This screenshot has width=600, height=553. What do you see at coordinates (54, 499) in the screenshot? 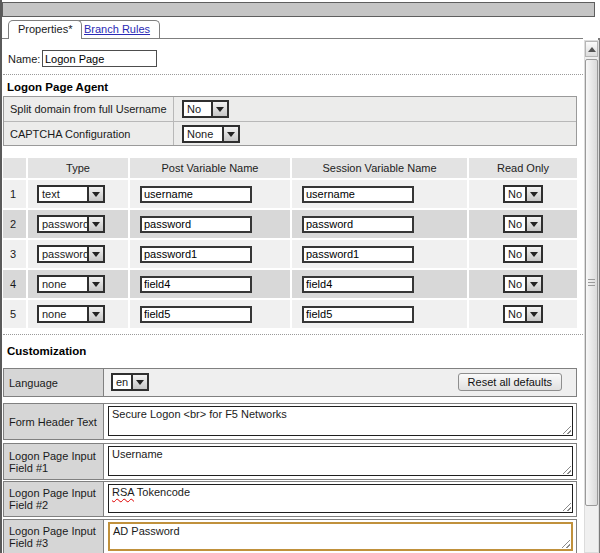
I see `logon-input-field-2-label: Logon Page Input Field #2` at bounding box center [54, 499].